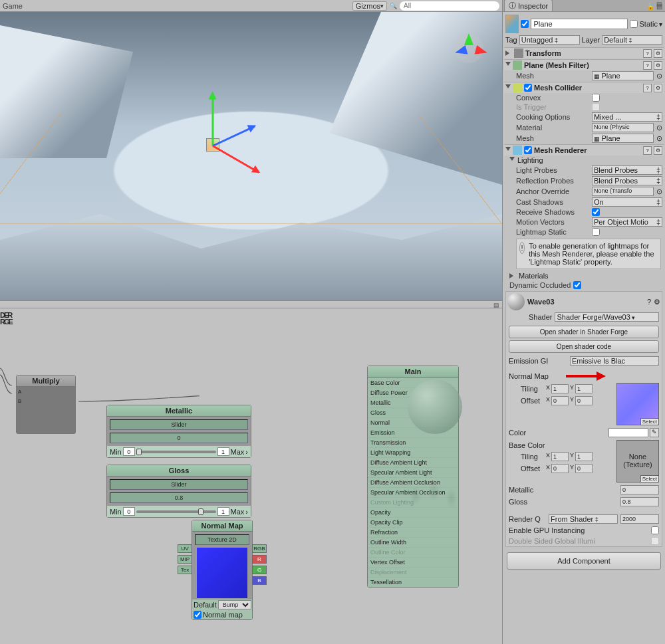 Image resolution: width=665 pixels, height=644 pixels. What do you see at coordinates (655, 530) in the screenshot?
I see `gpu-instancing-checkbox` at bounding box center [655, 530].